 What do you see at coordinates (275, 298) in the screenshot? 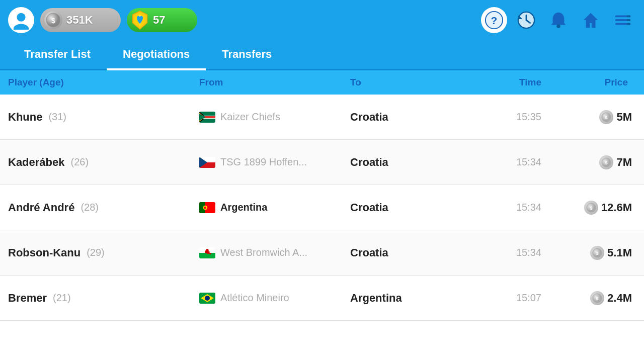
I see `from-cell: Atlético Mineiro` at bounding box center [275, 298].